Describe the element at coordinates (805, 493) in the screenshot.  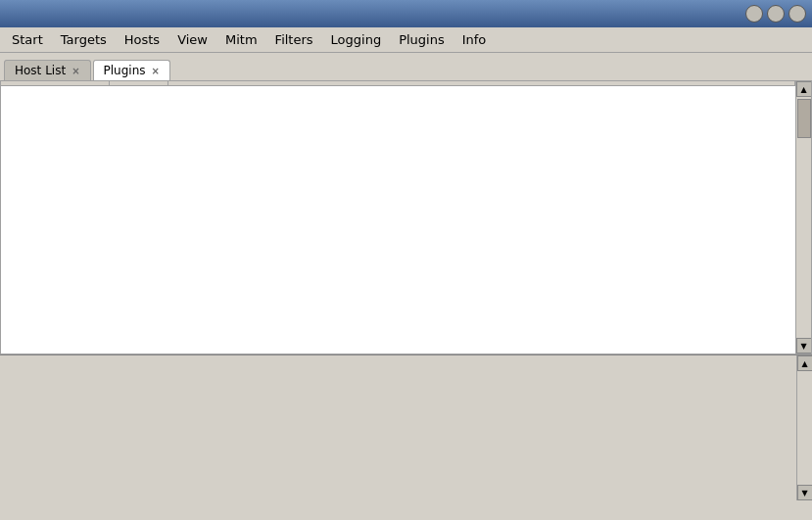
I see `console-scrollbar-down: ▼` at that location.